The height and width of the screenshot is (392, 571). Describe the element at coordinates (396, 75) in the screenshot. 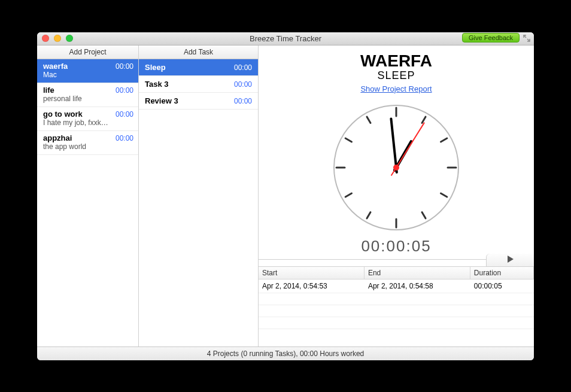

I see `detail-task-title: SLEEP` at that location.